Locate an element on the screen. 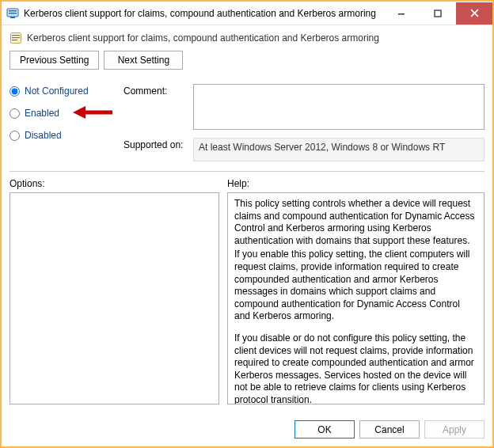  radio-enabled-label: Enabled is located at coordinates (42, 113).